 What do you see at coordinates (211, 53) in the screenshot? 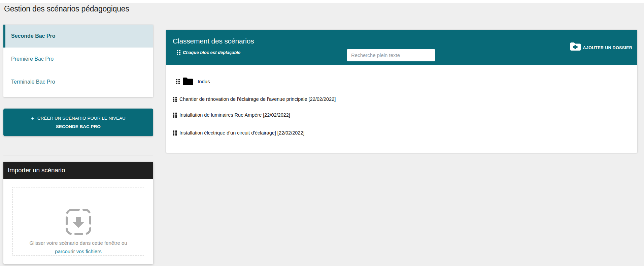
I see `drag-hint-text: Chaque bloc est déplaçable` at bounding box center [211, 53].